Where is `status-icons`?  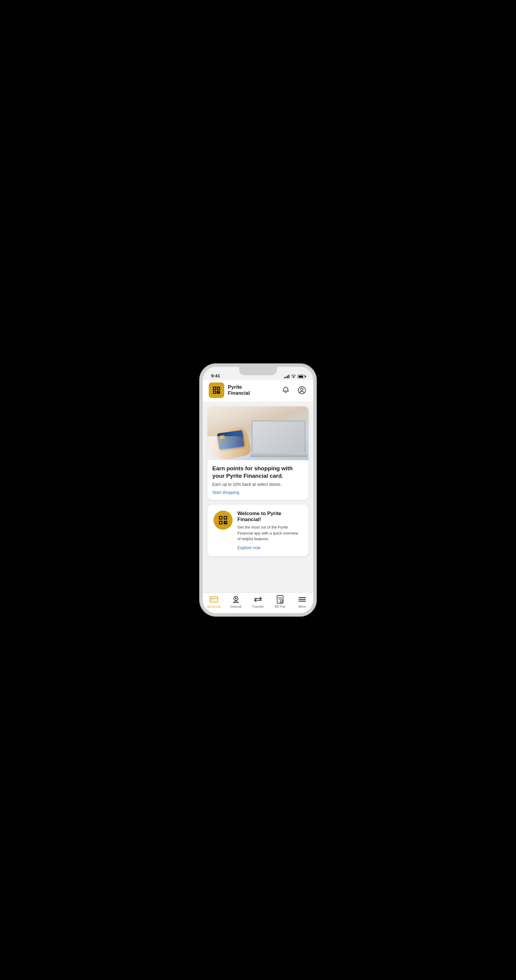
status-icons is located at coordinates (294, 377).